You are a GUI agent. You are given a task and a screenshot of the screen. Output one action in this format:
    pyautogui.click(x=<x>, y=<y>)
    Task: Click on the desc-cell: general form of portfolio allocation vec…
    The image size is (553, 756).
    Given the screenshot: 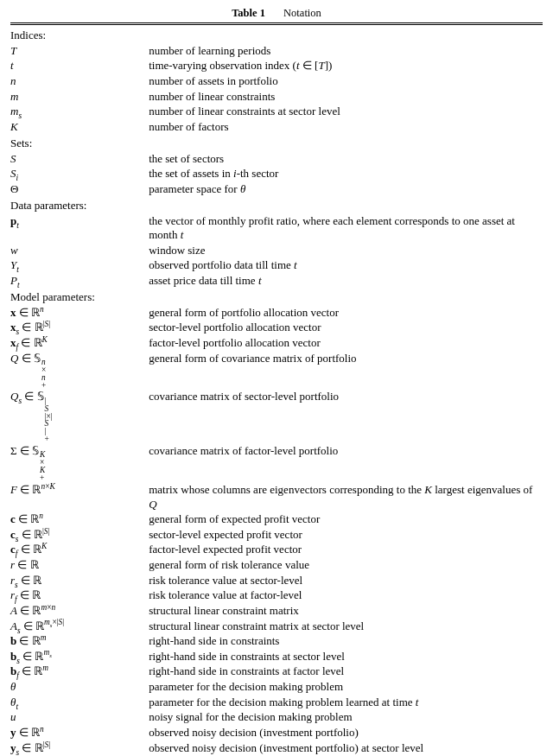 What is the action you would take?
    pyautogui.click(x=346, y=313)
    